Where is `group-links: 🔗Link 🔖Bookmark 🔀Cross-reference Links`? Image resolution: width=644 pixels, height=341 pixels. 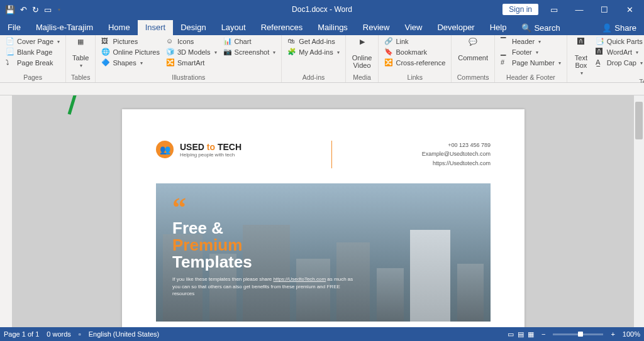
group-links: 🔗Link 🔖Bookmark 🔀Cross-reference Links is located at coordinates (415, 59).